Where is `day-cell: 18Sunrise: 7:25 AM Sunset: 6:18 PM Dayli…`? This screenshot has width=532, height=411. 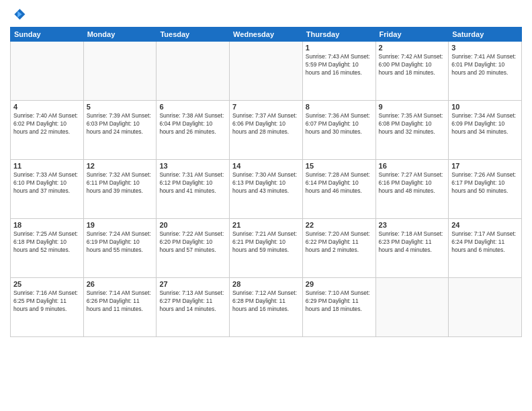 day-cell: 18Sunrise: 7:25 AM Sunset: 6:18 PM Dayli… is located at coordinates (47, 248).